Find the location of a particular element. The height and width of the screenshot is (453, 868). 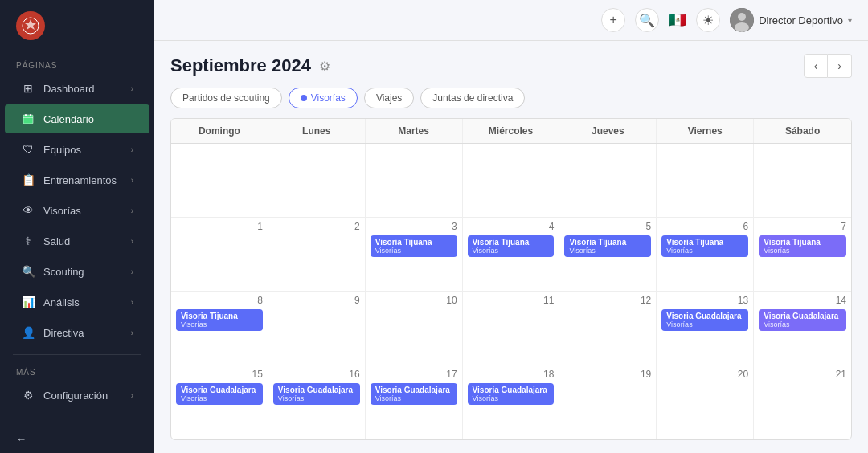

filter-tab-visorias: Visorías is located at coordinates (323, 98).